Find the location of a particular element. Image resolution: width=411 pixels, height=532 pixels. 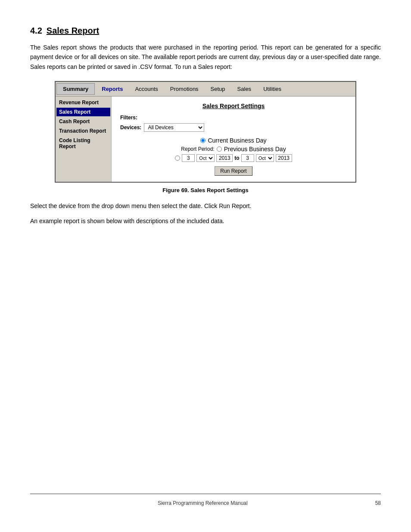

run-report-button: Run Report is located at coordinates (234, 171).